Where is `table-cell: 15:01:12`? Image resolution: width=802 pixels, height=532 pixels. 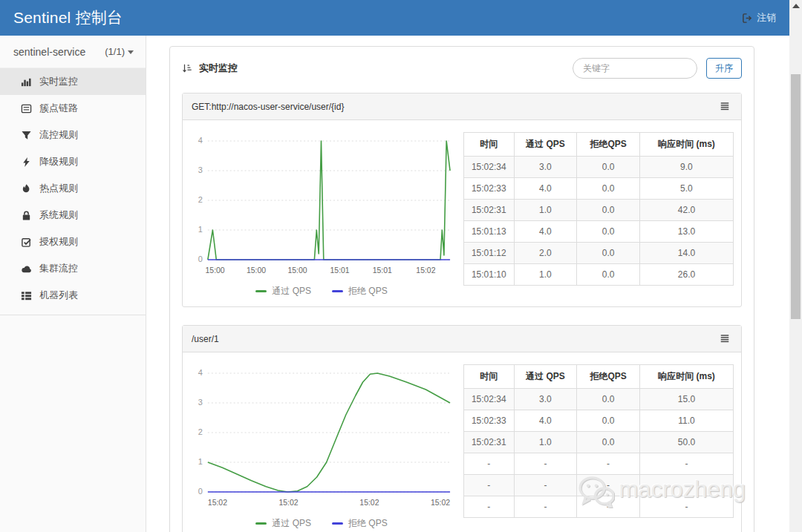
table-cell: 15:01:12 is located at coordinates (489, 254).